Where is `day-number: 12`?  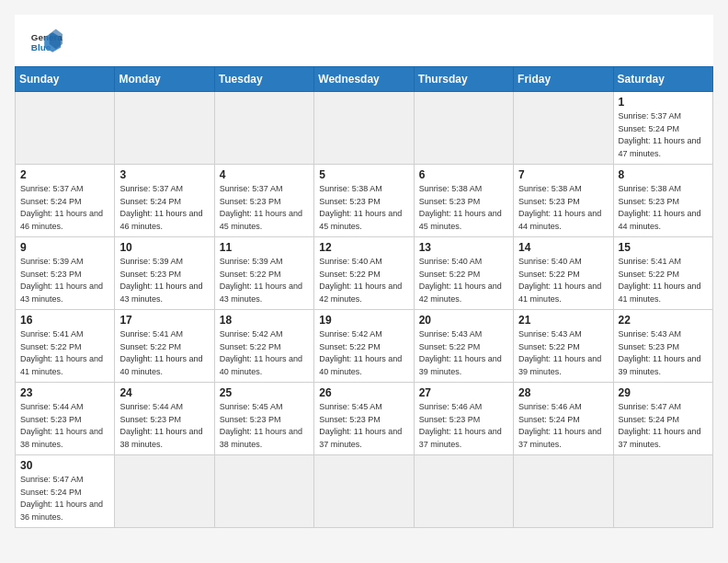
day-number: 12 is located at coordinates (364, 247).